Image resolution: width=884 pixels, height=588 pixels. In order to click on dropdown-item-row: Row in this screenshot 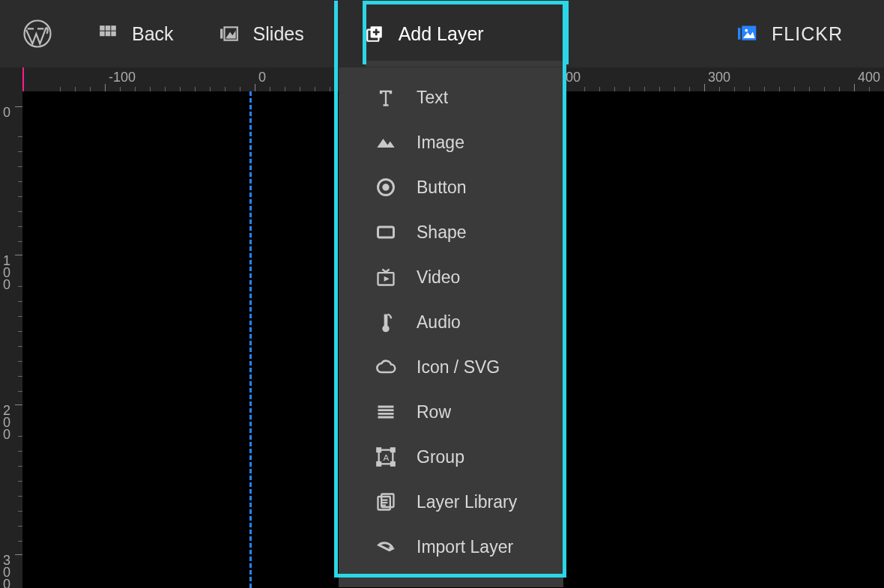, I will do `click(451, 412)`.